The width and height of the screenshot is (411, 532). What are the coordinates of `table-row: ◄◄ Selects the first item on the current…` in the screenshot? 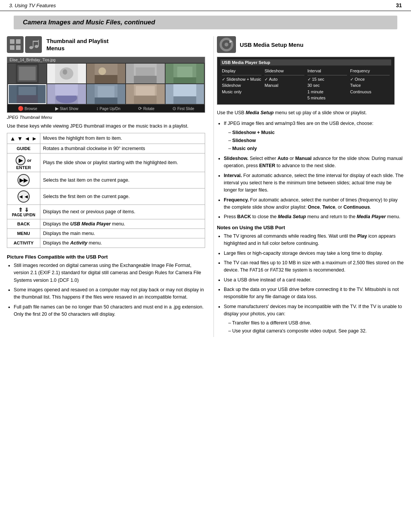 It's located at (106, 197).